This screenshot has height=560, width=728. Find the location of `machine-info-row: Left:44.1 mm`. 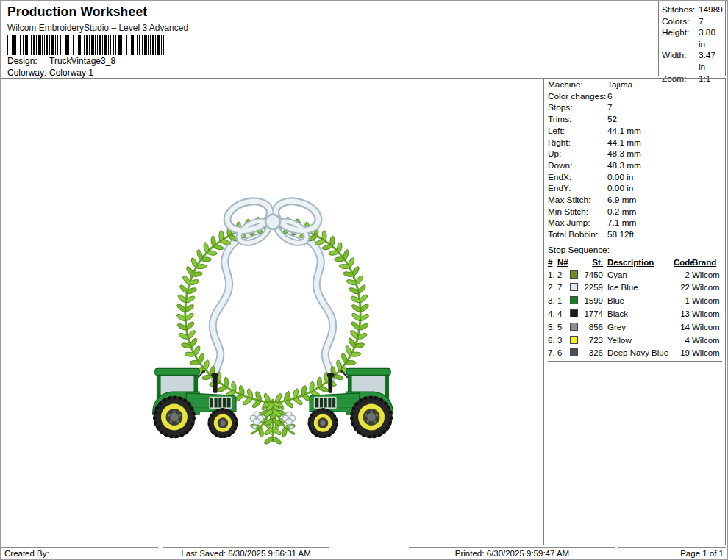

machine-info-row: Left:44.1 mm is located at coordinates (635, 132).